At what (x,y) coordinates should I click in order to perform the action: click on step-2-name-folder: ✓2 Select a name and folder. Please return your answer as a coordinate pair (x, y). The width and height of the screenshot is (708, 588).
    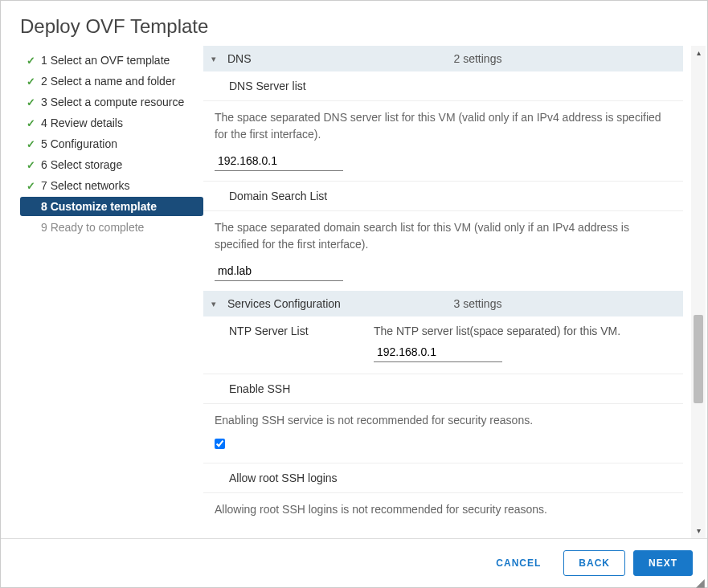
    Looking at the image, I should click on (112, 81).